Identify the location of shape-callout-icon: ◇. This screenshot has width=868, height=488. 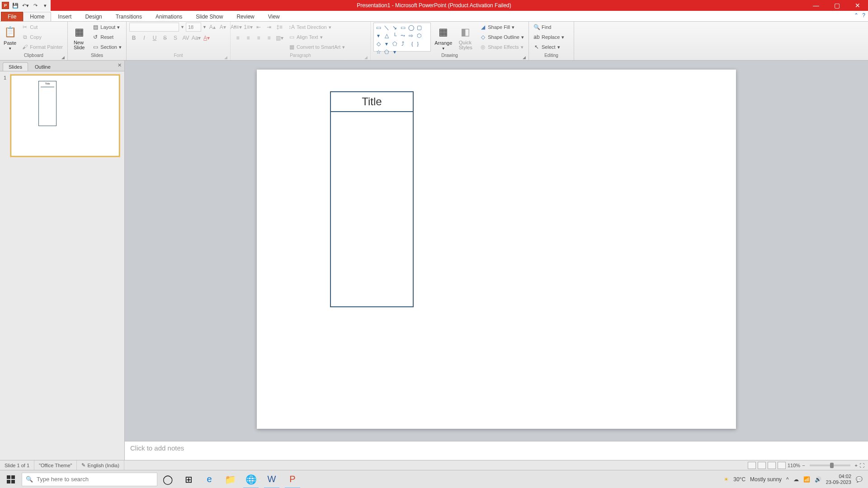
(378, 44).